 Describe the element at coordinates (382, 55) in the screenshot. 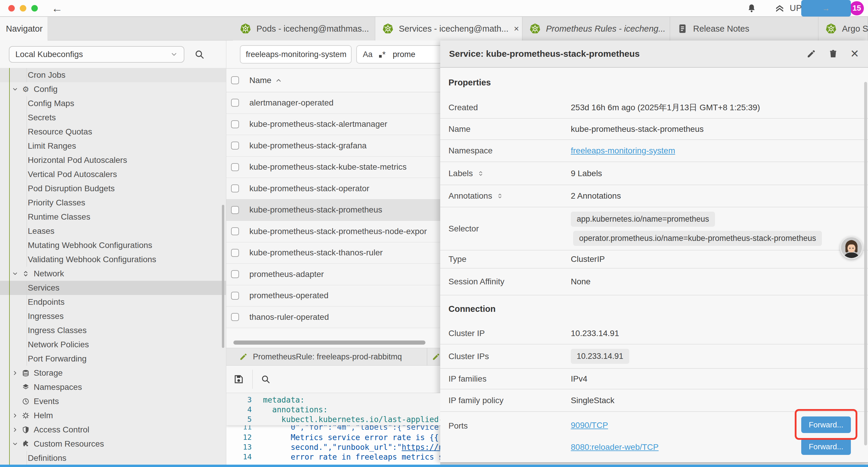

I see `regex-toggle: *` at that location.